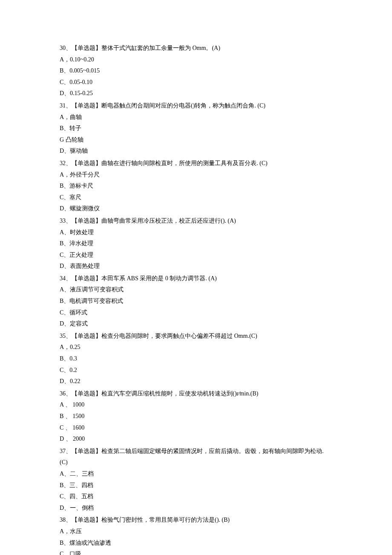 The height and width of the screenshot is (555, 392). I want to click on option-line: A，0.10~0.20, so click(196, 60).